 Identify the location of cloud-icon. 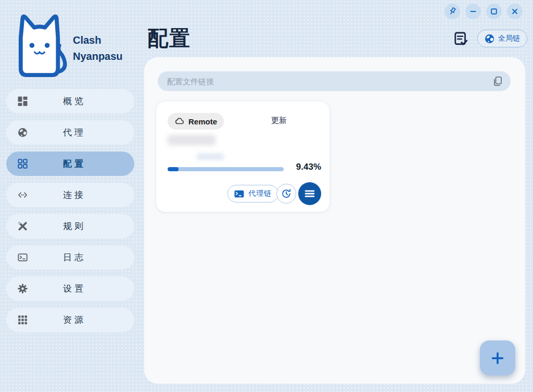
(180, 121).